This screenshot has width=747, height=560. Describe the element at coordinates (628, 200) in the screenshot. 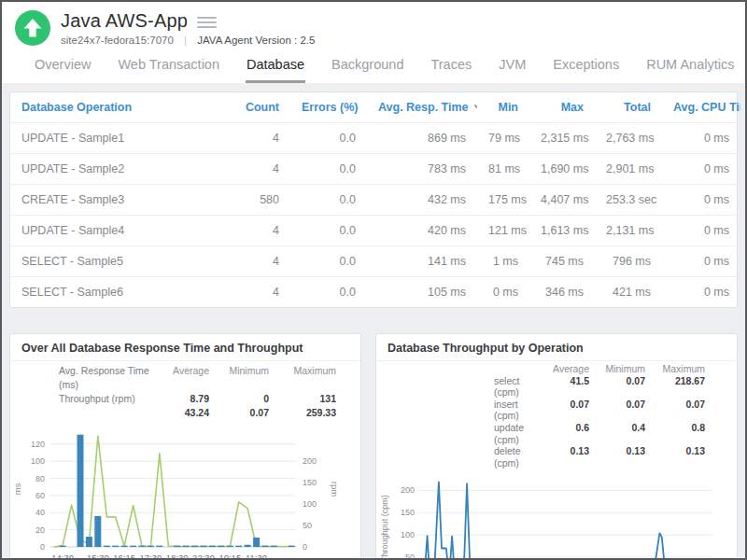

I see `cell-total: 253.3 sec` at that location.